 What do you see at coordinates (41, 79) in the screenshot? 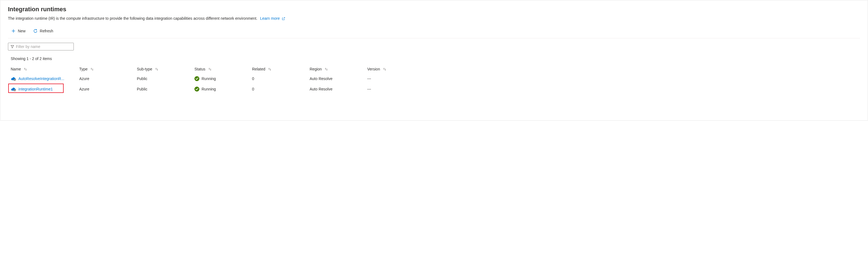
I see `runtime-name-link: AutoResolveIntegrationR...` at bounding box center [41, 79].